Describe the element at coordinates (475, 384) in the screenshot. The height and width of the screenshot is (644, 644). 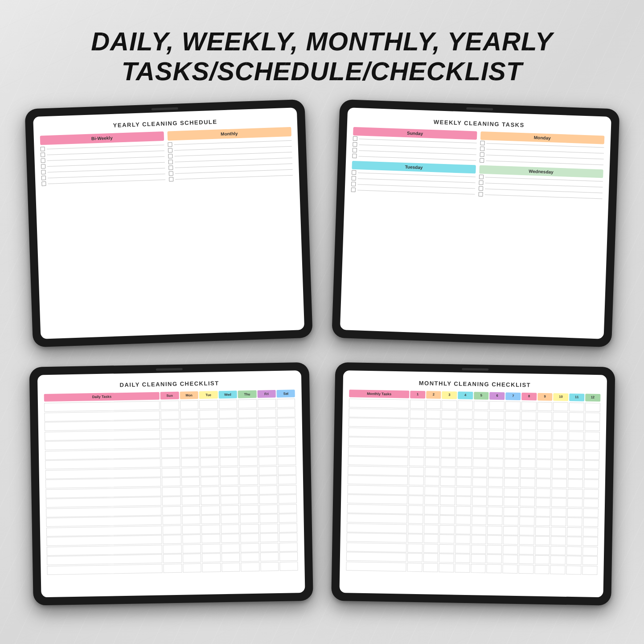
I see `monthly-title: MONTHLY CLEANING CHECKLIST` at that location.